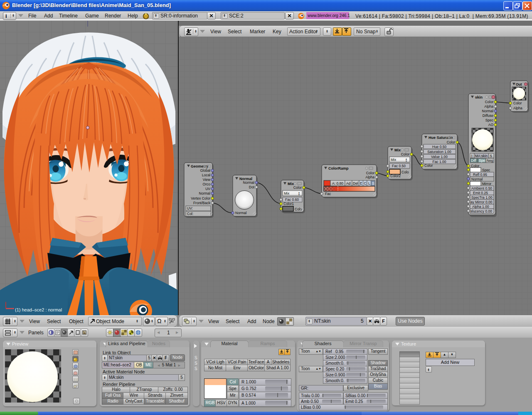 This screenshot has height=415, width=532. What do you see at coordinates (481, 202) in the screenshot?
I see `svg-text: ay Mirror 0.00` at bounding box center [481, 202].